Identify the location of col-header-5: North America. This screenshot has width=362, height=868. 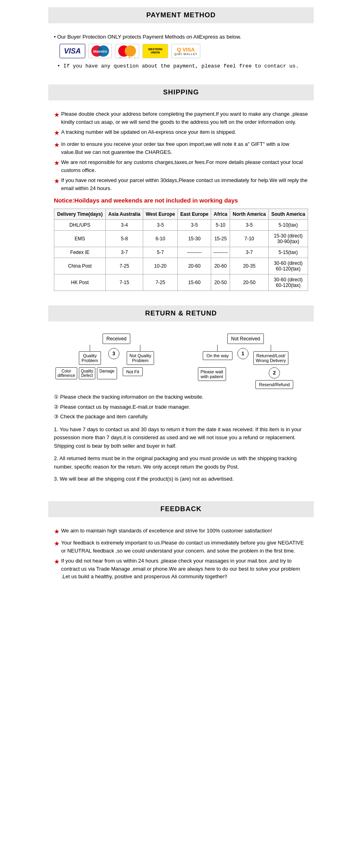
(249, 215).